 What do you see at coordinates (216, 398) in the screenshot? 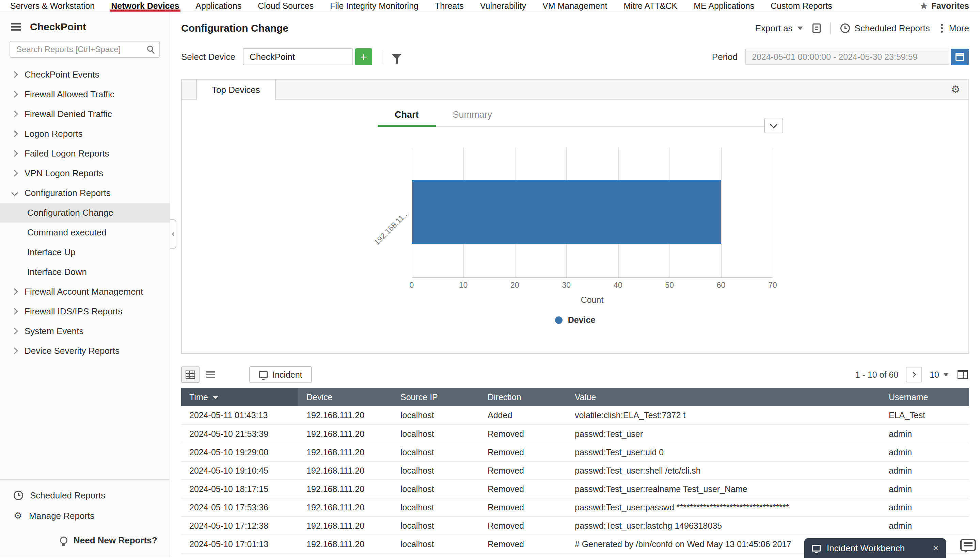
I see `sort-desc-icon` at bounding box center [216, 398].